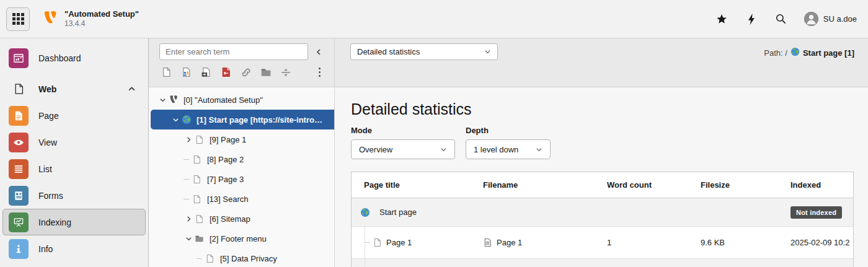  What do you see at coordinates (403, 130) in the screenshot?
I see `mode-label: Mode` at bounding box center [403, 130].